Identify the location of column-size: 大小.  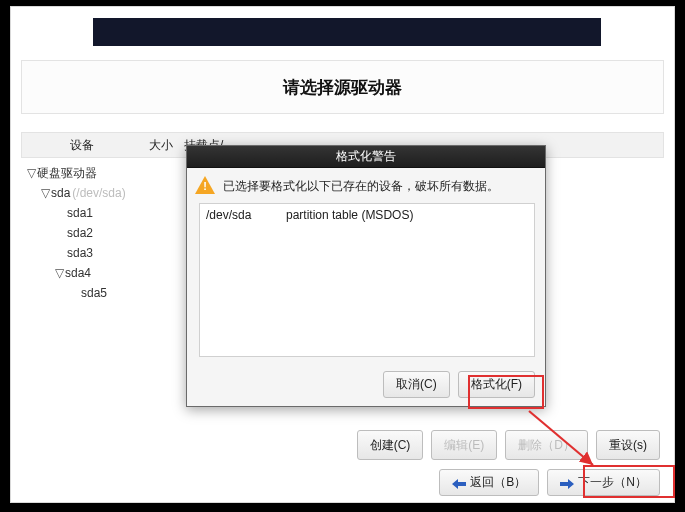
(161, 146).